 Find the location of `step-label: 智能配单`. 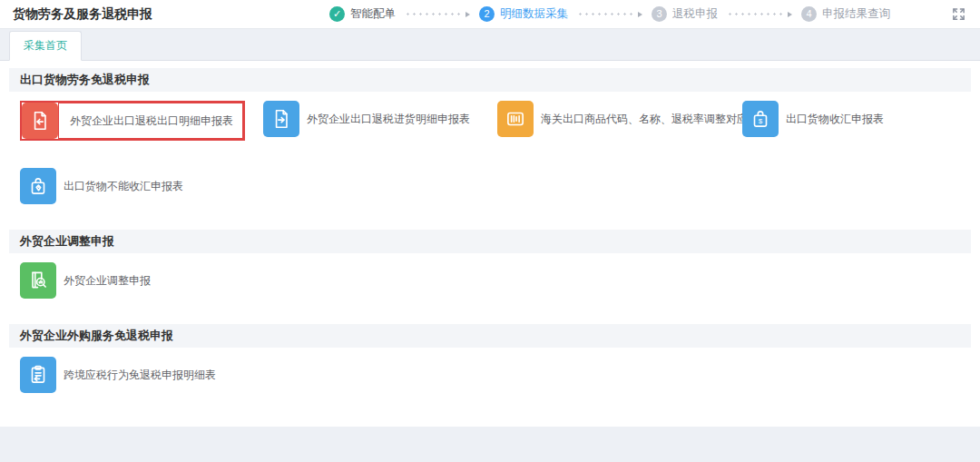

step-label: 智能配单 is located at coordinates (373, 15).